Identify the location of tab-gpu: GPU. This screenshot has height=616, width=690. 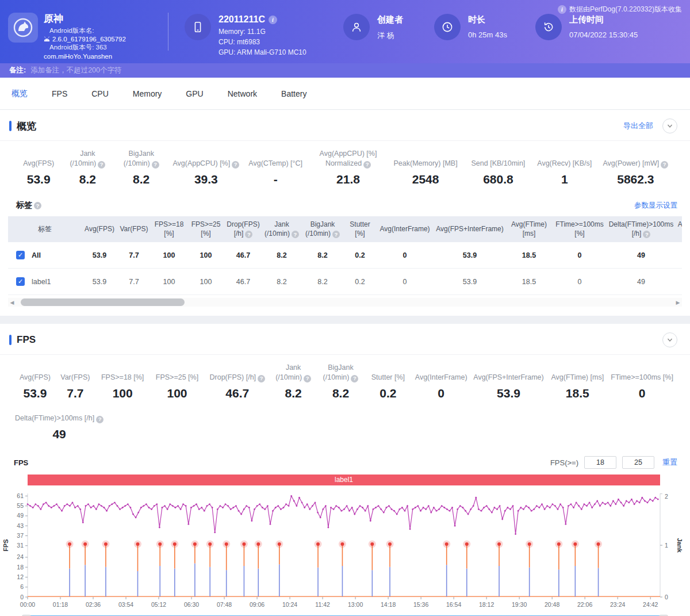
(194, 94).